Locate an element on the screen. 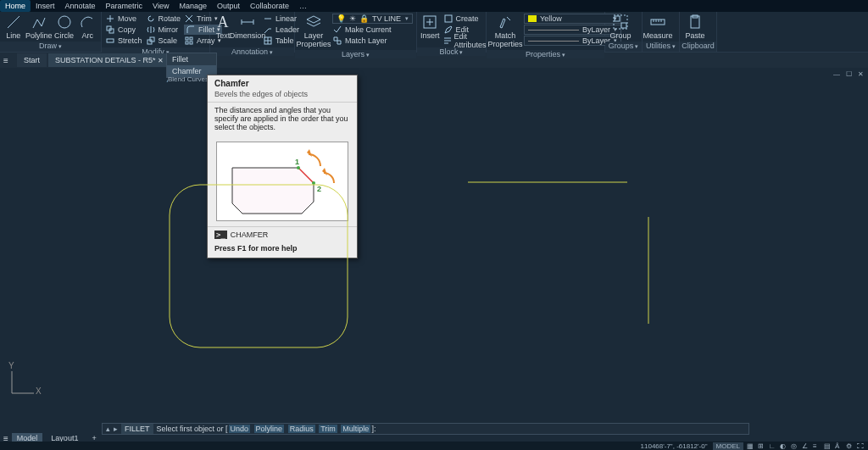  group-button: Group is located at coordinates (620, 27).